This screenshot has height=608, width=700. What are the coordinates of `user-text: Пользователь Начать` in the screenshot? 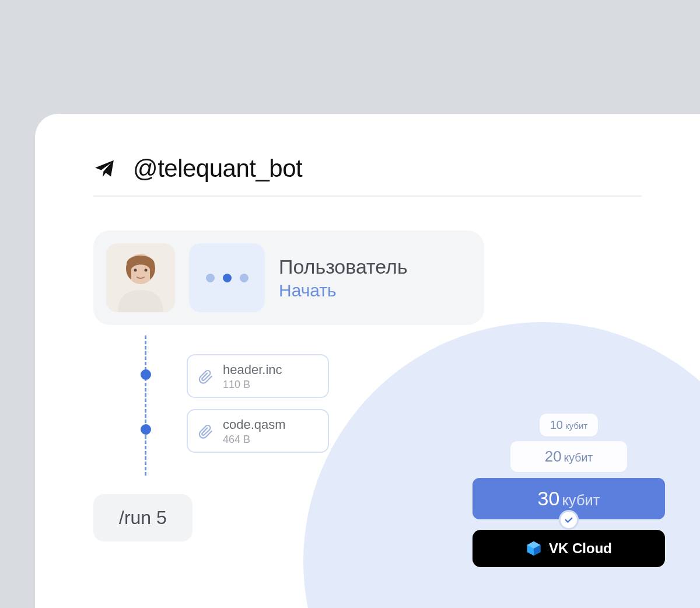 It's located at (343, 278).